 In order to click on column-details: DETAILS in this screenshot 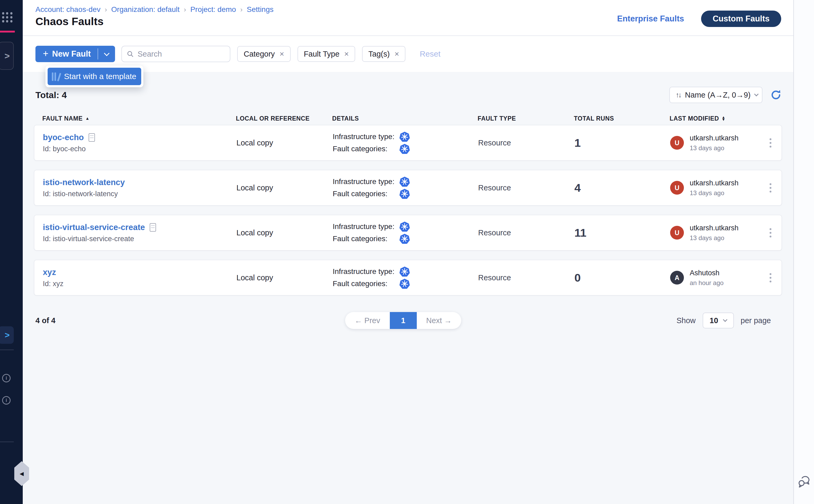, I will do `click(405, 119)`.